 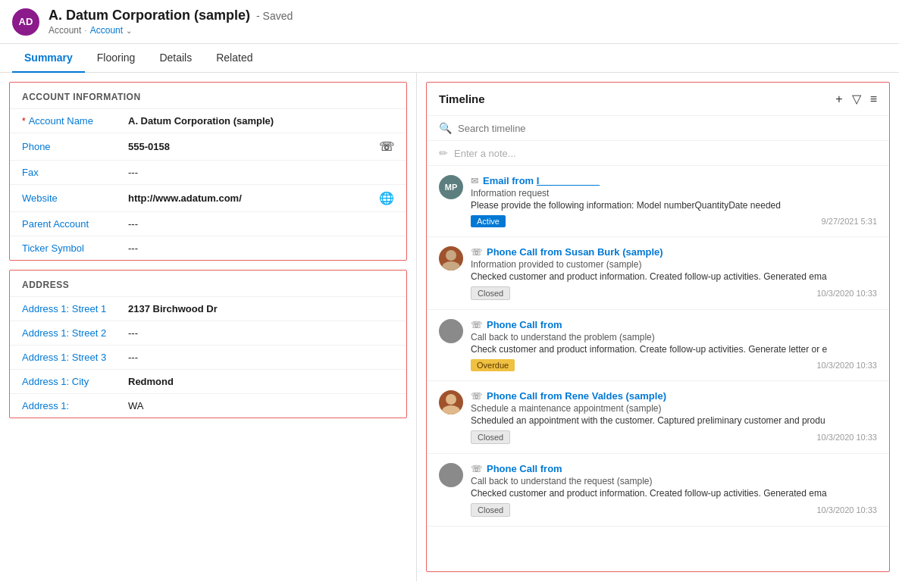 I want to click on saved-label: - Saved, so click(x=274, y=16).